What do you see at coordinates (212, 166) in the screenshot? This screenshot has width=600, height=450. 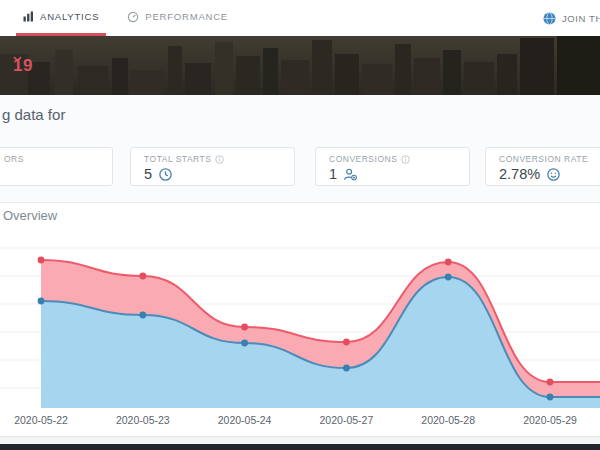 I see `stat-card-total-starts: TOTAL STARTS 5` at bounding box center [212, 166].